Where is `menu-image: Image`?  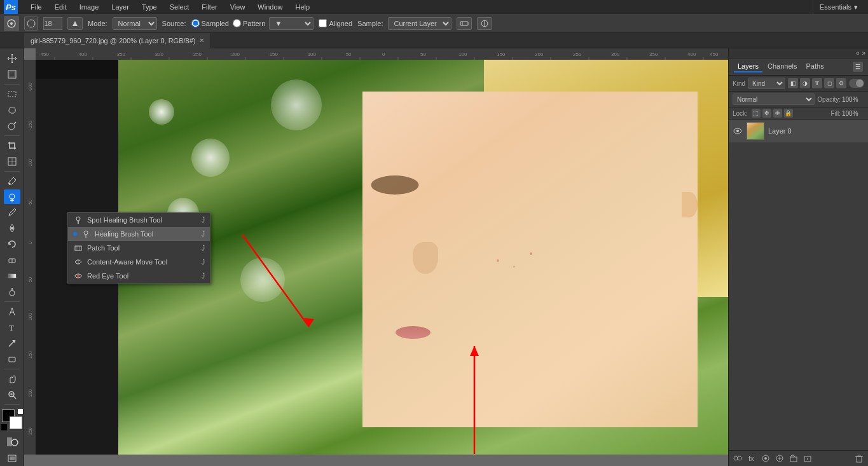
menu-image: Image is located at coordinates (89, 7).